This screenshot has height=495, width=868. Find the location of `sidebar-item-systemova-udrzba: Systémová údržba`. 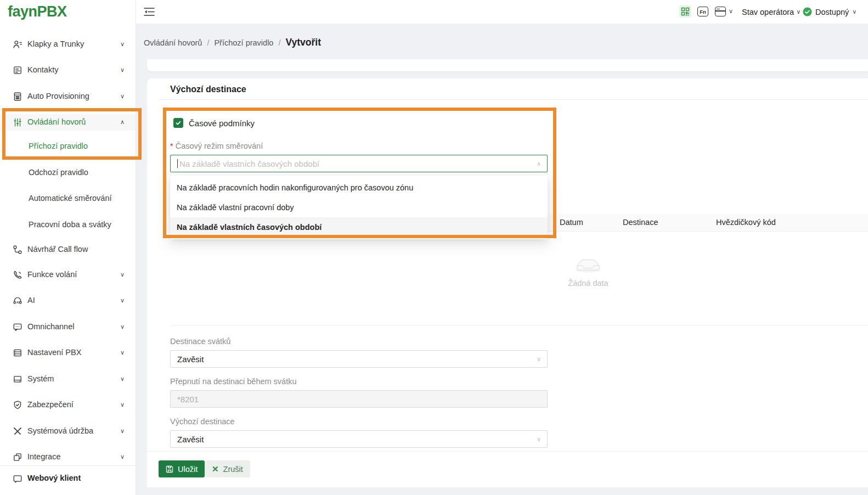

sidebar-item-systemova-udrzba: Systémová údržba is located at coordinates (68, 431).